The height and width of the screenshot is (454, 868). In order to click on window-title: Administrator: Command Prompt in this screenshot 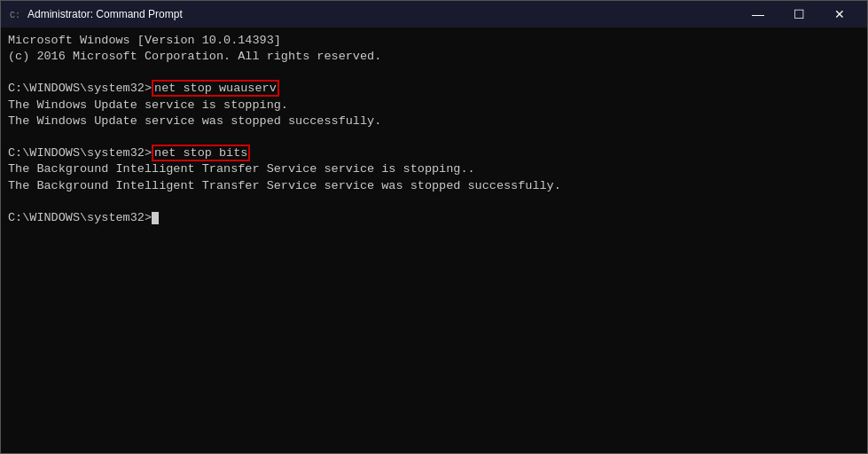, I will do `click(383, 14)`.